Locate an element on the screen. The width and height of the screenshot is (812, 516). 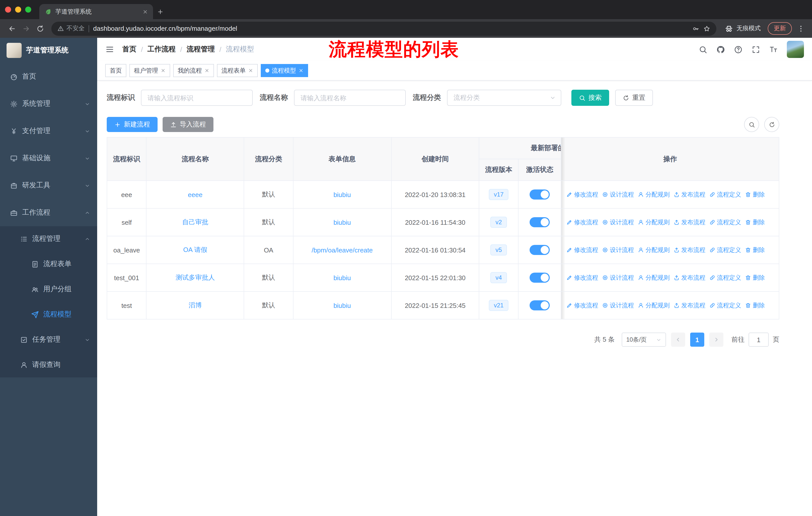
next-page-button is located at coordinates (716, 340).